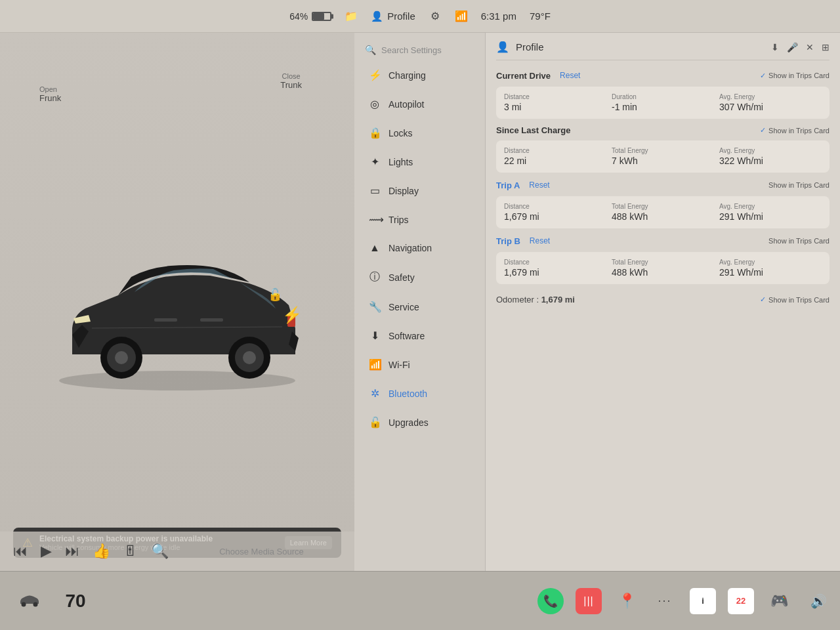 Image resolution: width=840 pixels, height=630 pixels. Describe the element at coordinates (291, 76) in the screenshot. I see `trunk-close-label: Close` at that location.